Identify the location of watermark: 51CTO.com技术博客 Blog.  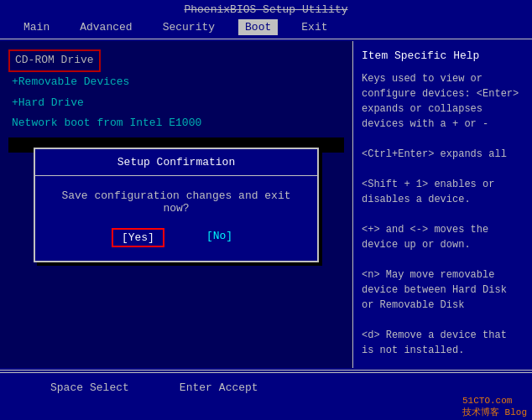
(495, 407).